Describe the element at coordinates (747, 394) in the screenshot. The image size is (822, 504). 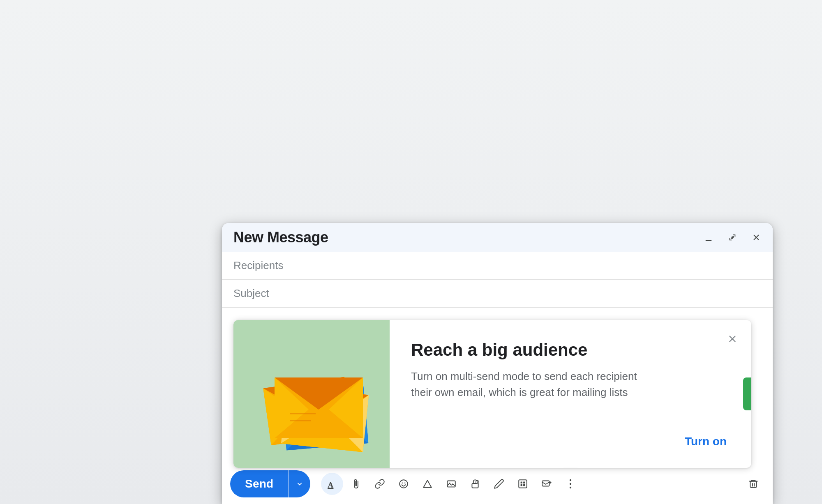
I see `multi-send-toggle` at that location.